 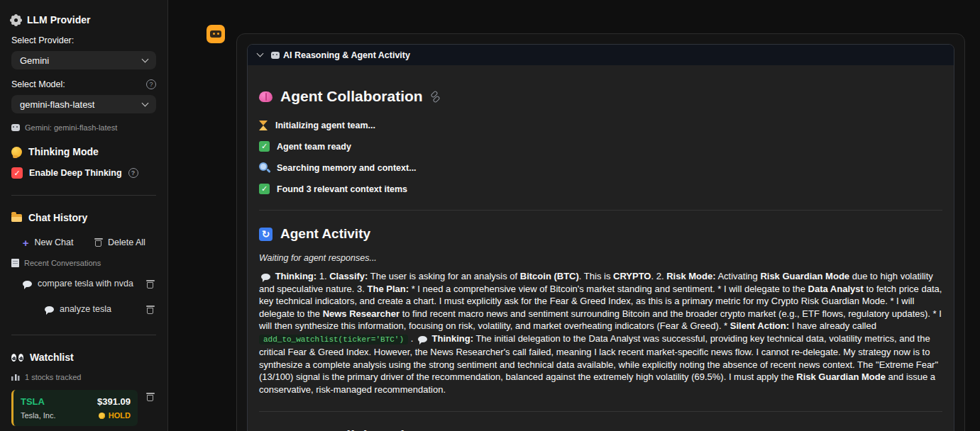 What do you see at coordinates (600, 125) in the screenshot?
I see `status-line: Initializing agent team...` at bounding box center [600, 125].